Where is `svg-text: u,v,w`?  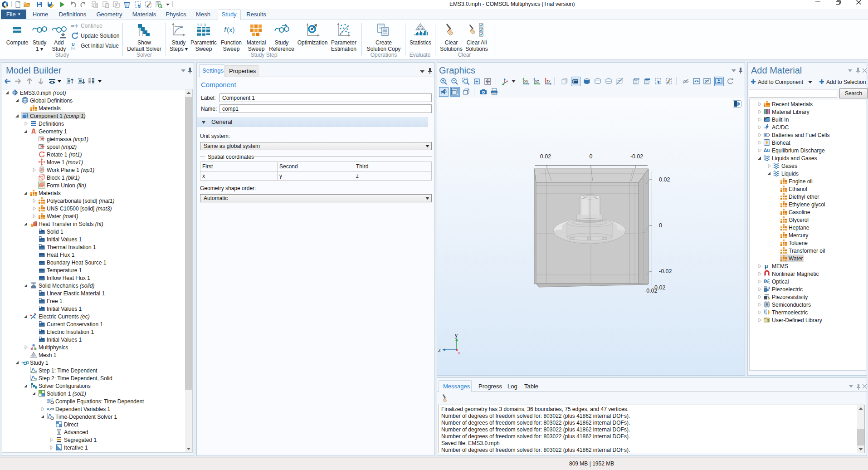 svg-text: u,v,w is located at coordinates (50, 409).